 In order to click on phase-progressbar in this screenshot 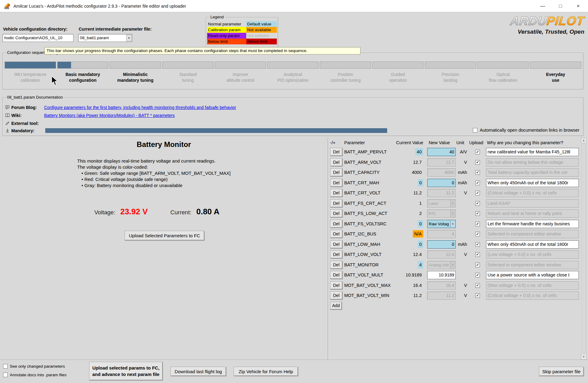, I will do `click(188, 65)`.